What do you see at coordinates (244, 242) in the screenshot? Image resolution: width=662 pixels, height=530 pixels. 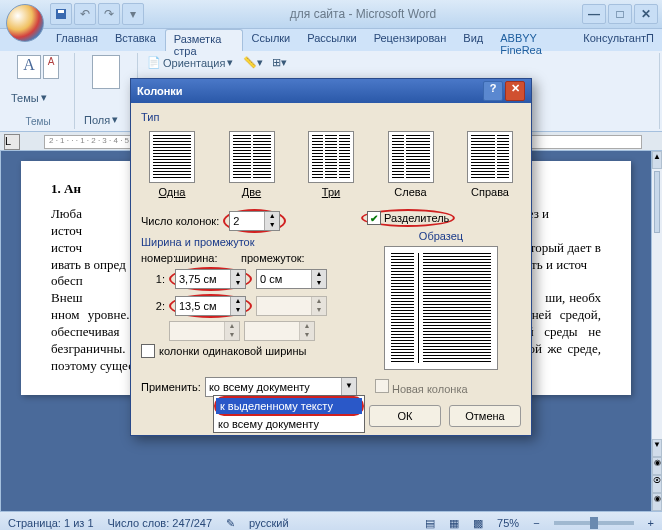 I see `width-gap-label: Ширина и промежуток` at bounding box center [244, 242].